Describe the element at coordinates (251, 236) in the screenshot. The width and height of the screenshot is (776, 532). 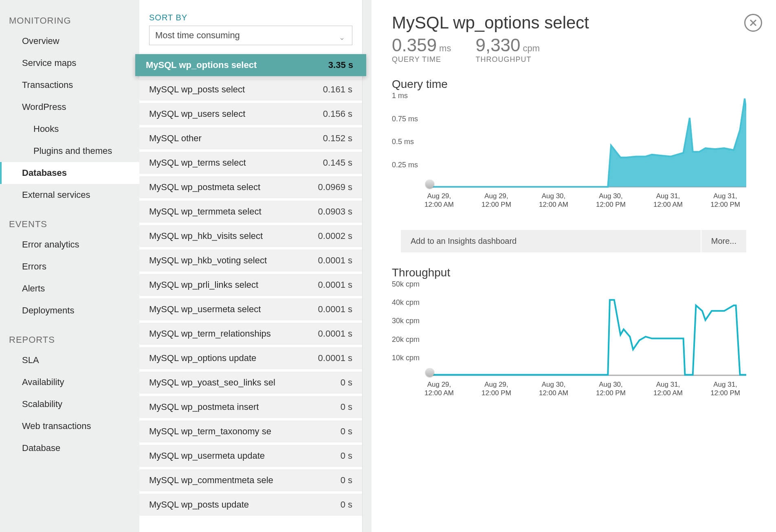
I see `query-row: MySQL wp_hkb_visits select0.0002 s` at that location.